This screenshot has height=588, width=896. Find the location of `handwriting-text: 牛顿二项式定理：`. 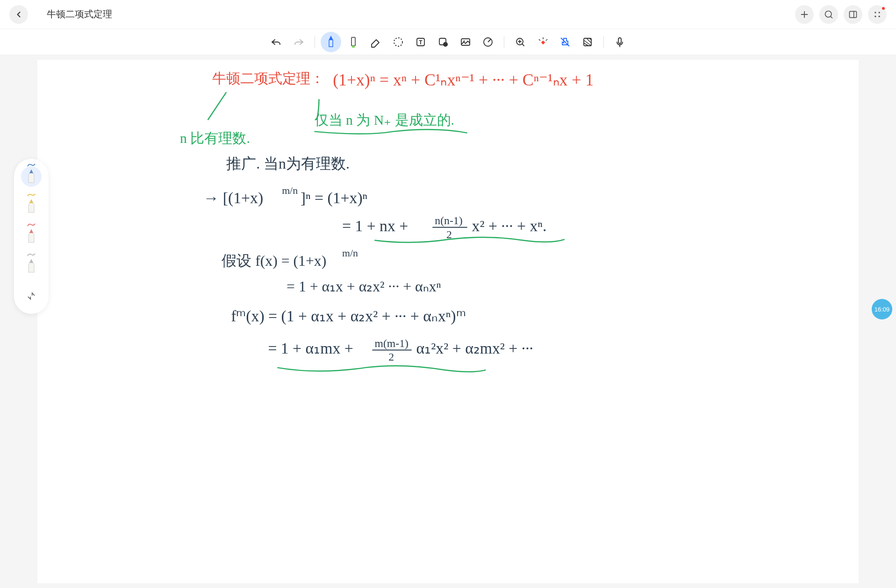

handwriting-text: 牛顿二项式定理： is located at coordinates (268, 78).